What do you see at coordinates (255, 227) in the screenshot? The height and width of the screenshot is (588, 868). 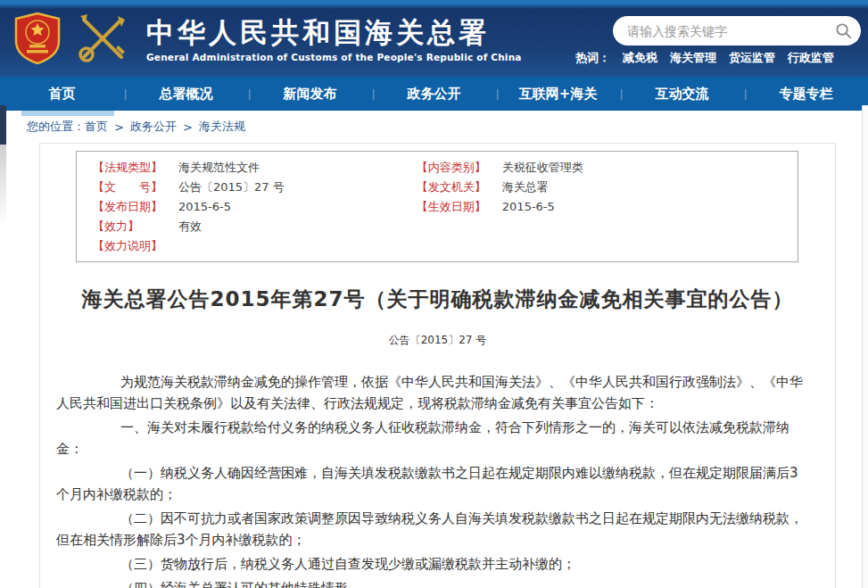 I see `meta-row-validity: 【效力】 有效` at bounding box center [255, 227].